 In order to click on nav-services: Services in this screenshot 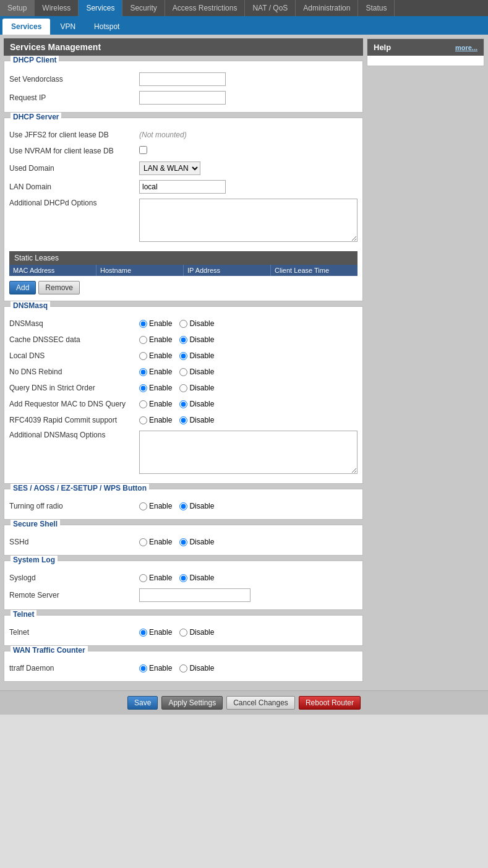, I will do `click(100, 8)`.